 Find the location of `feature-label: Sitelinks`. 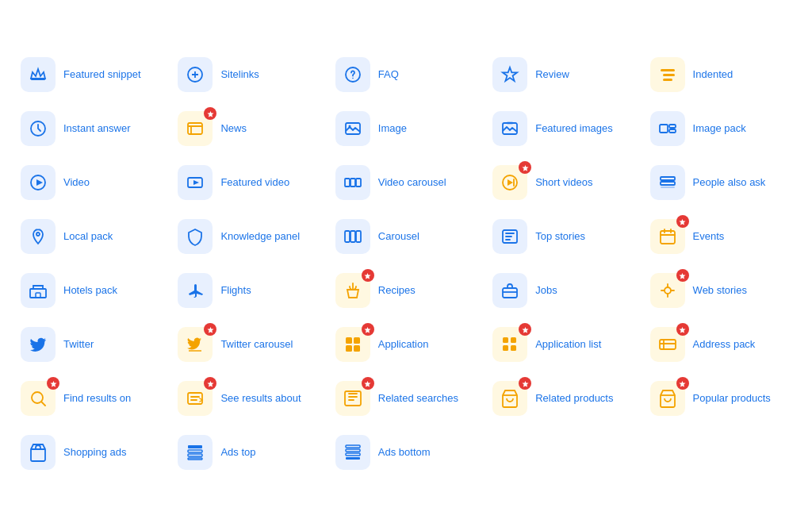

feature-label: Sitelinks is located at coordinates (239, 75).